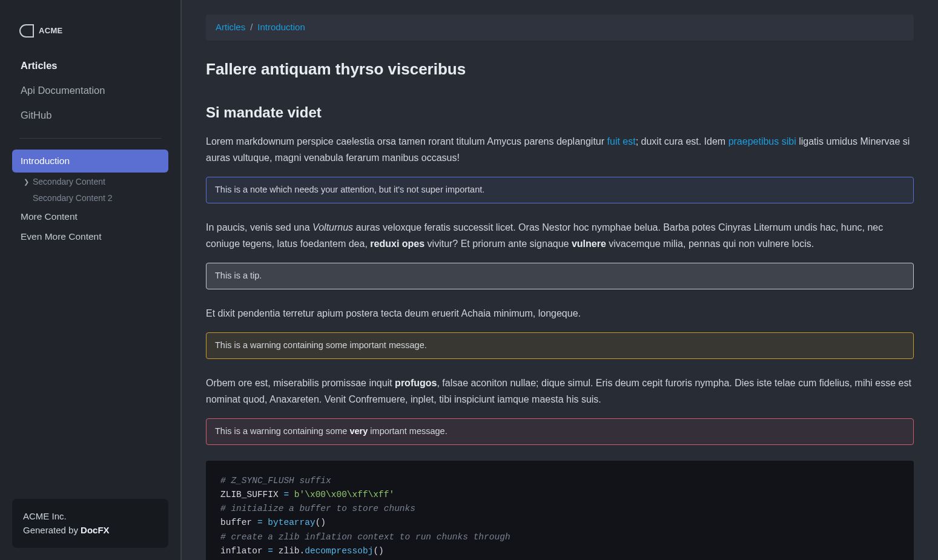 The image size is (938, 560). What do you see at coordinates (560, 314) in the screenshot?
I see `paragraph-3: Et dixit pendentia terretur apium poster…` at bounding box center [560, 314].